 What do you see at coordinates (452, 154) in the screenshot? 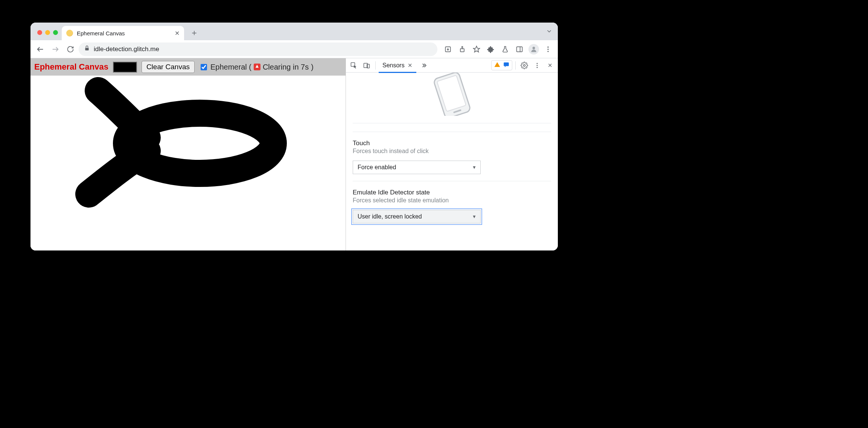
I see `devtools-panel: Sensors ✕` at bounding box center [452, 154].